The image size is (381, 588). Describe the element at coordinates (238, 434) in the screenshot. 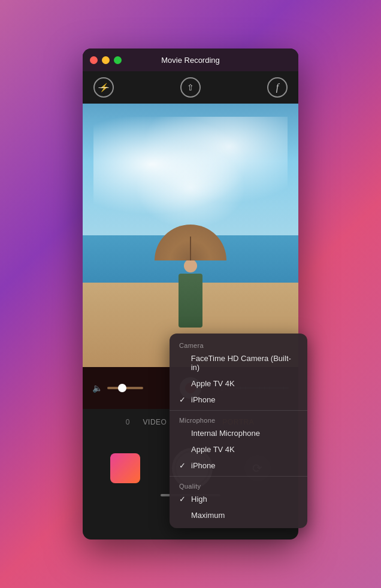

I see `mic-item-internal: ✓ Internal Microphone` at that location.